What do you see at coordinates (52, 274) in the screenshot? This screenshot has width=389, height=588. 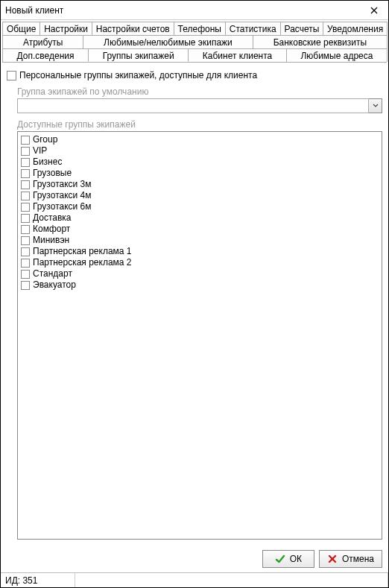 I see `list-item-label: Стандарт` at bounding box center [52, 274].